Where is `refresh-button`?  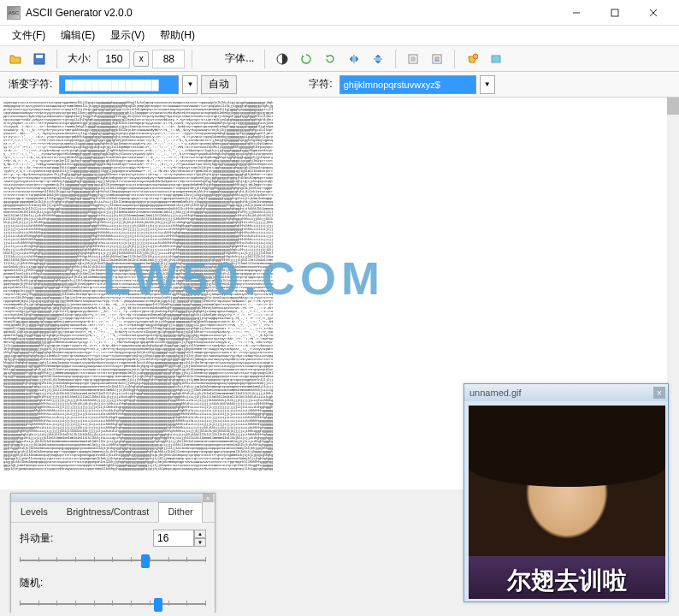 refresh-button is located at coordinates (306, 59).